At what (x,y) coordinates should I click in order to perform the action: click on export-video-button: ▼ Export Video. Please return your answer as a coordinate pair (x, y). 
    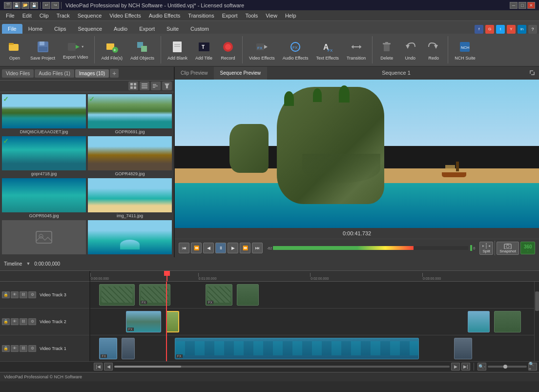
    Looking at the image, I should click on (75, 50).